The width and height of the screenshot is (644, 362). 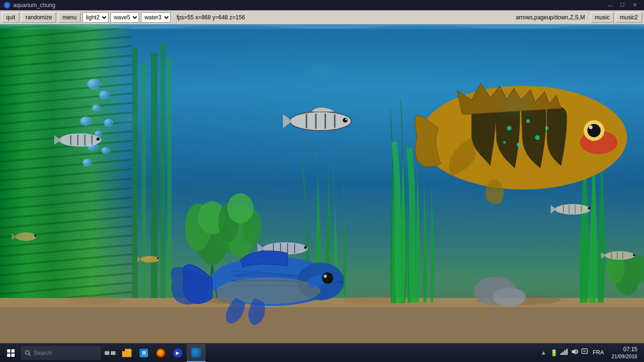 I want to click on chevron-up-icon: ▲, so click(x=544, y=353).